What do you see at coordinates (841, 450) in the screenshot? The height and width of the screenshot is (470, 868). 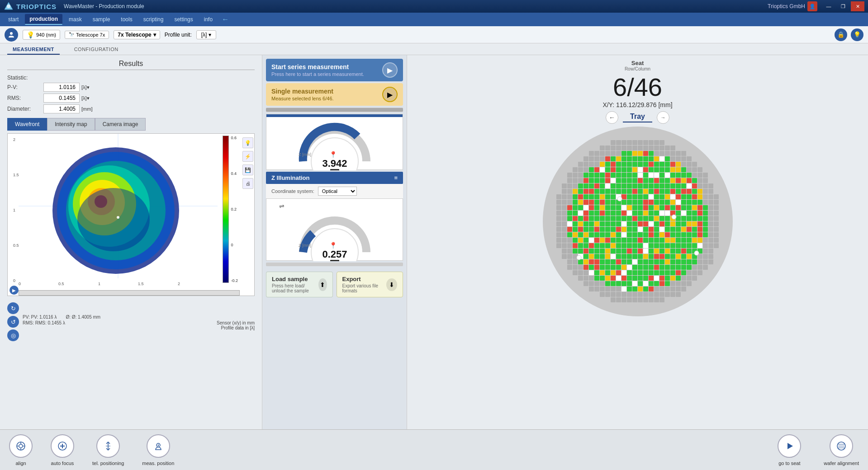 I see `wafer-alignment-button: wafer alignment` at bounding box center [841, 450].